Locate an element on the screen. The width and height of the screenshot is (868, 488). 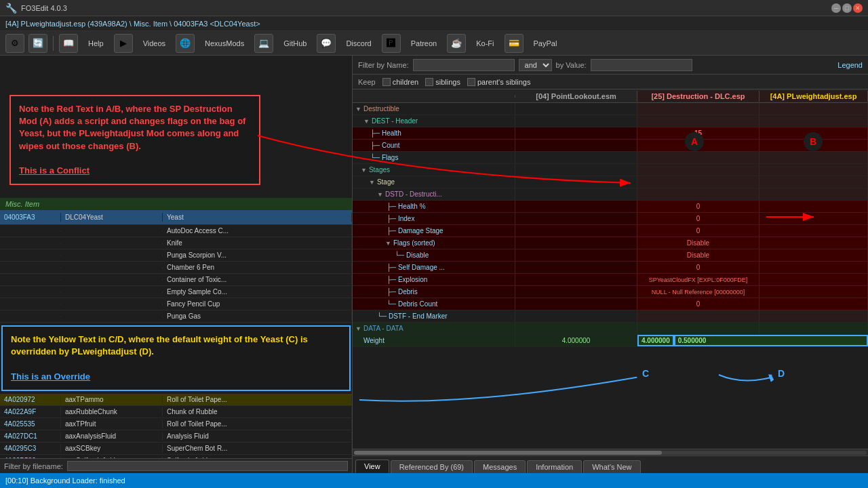
annotation-override: Note the Yellow Text in C/D, where the d… is located at coordinates (176, 358).